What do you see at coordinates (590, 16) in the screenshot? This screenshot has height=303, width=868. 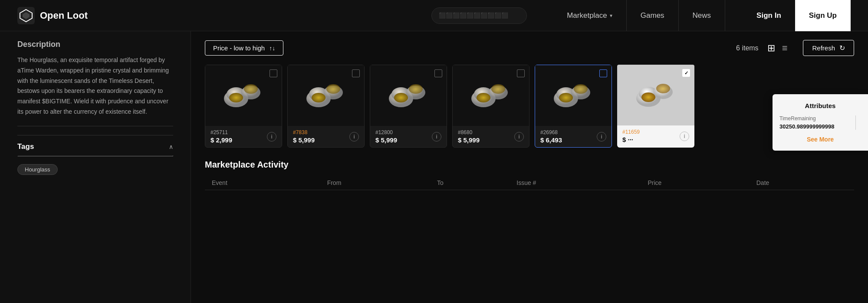 I see `nav-item-marketplace: Marketplace ▾` at bounding box center [590, 16].